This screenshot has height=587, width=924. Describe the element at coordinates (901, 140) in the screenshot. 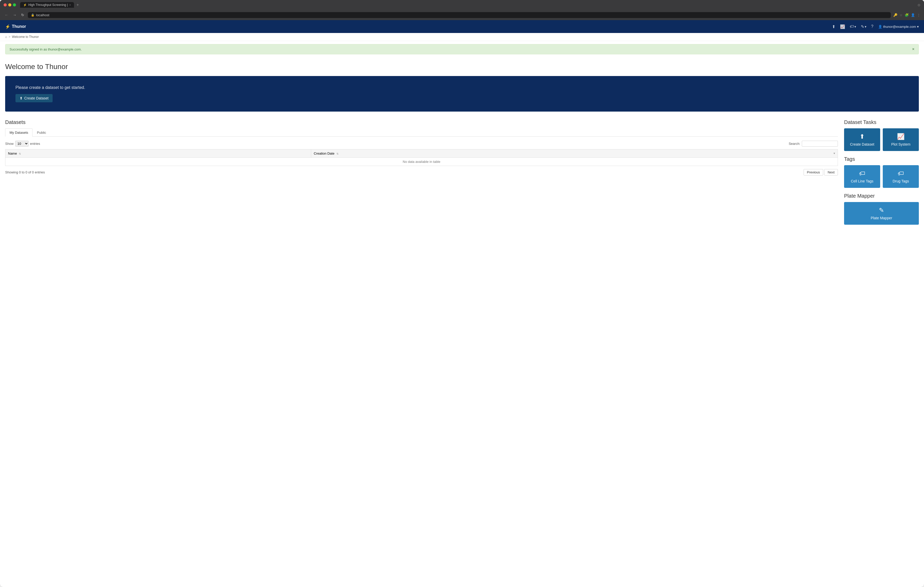

I see `plot-system-task-card: 📈 Plot System` at that location.